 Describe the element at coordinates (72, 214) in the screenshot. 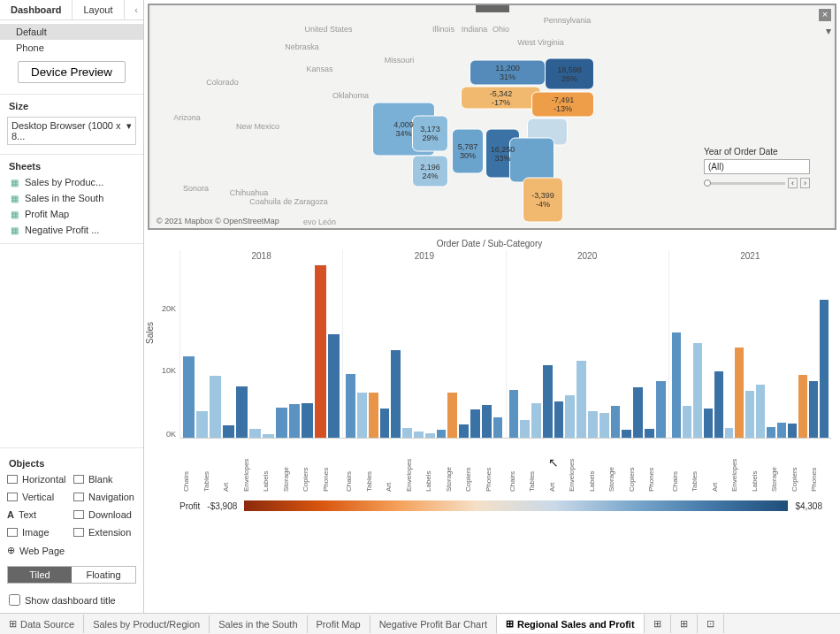

I see `sheet-item: ▦Profit Map` at that location.